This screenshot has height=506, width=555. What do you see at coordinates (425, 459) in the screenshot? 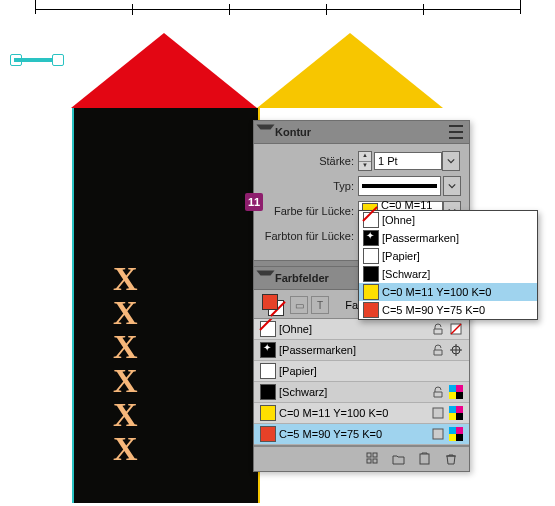
I see `new-swatch-icon` at bounding box center [425, 459].